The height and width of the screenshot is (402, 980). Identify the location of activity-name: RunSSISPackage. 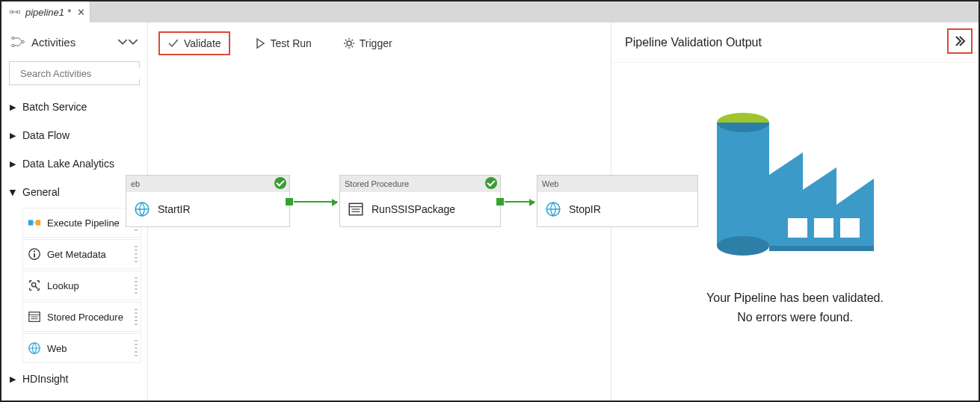
(413, 209).